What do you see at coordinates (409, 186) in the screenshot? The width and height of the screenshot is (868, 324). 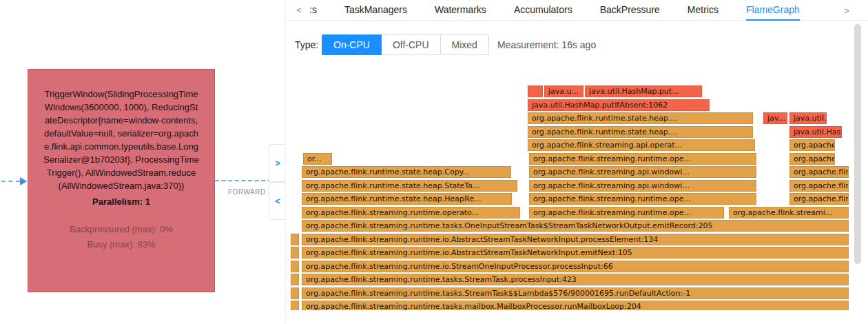 I see `flame-frame: org.apache.flink.runtime.state.heap.Stat…` at bounding box center [409, 186].